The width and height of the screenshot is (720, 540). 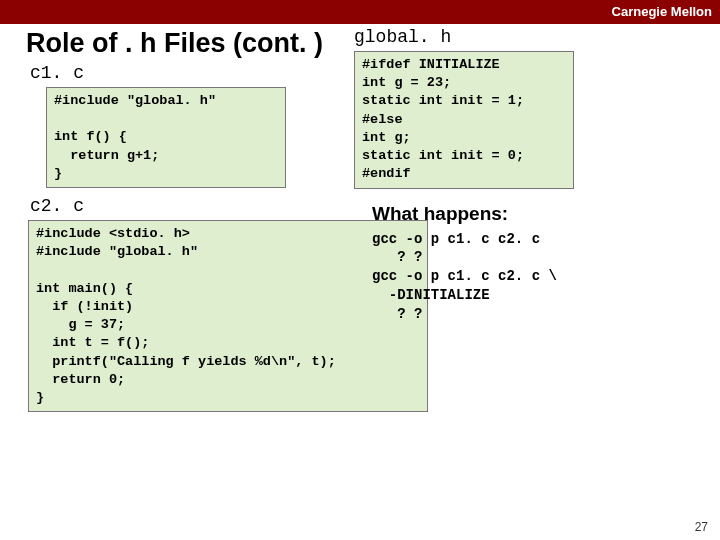 I want to click on globalh-code: #ifdef INITIALIZE int g = 23; static int…, so click(x=464, y=120).